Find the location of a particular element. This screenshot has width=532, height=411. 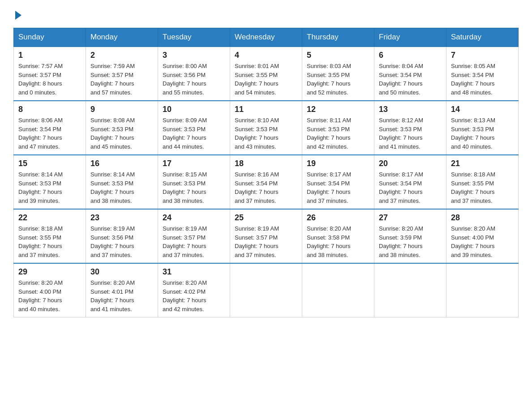

calendar-cell: 4 Sunrise: 8:01 AMSunset: 3:55 PMDayligh… is located at coordinates (266, 73).